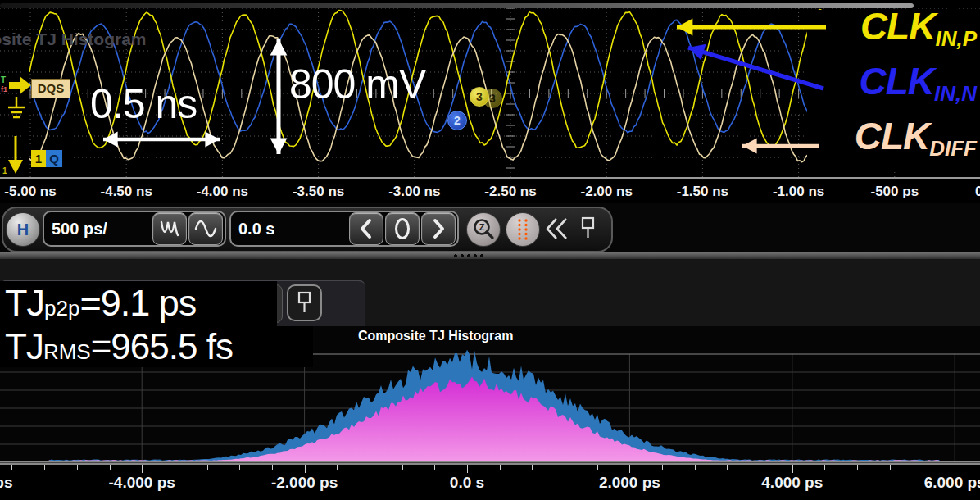 This screenshot has width=980, height=500. What do you see at coordinates (952, 483) in the screenshot?
I see `histogram-axis-label: 6.000 ps` at bounding box center [952, 483].